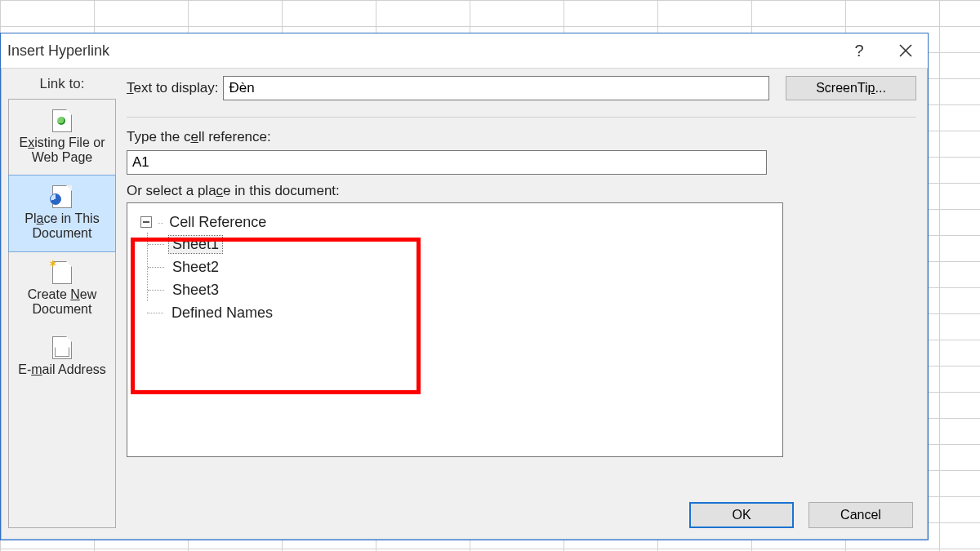 The height and width of the screenshot is (551, 980). What do you see at coordinates (521, 191) in the screenshot?
I see `select-place-label: Or select a place in this document:` at bounding box center [521, 191].